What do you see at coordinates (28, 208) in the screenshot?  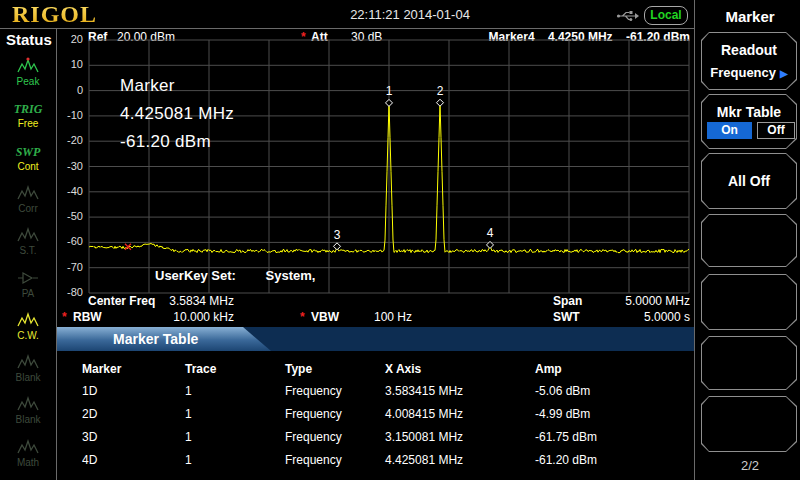 I see `status-item-label: Corr` at bounding box center [28, 208].